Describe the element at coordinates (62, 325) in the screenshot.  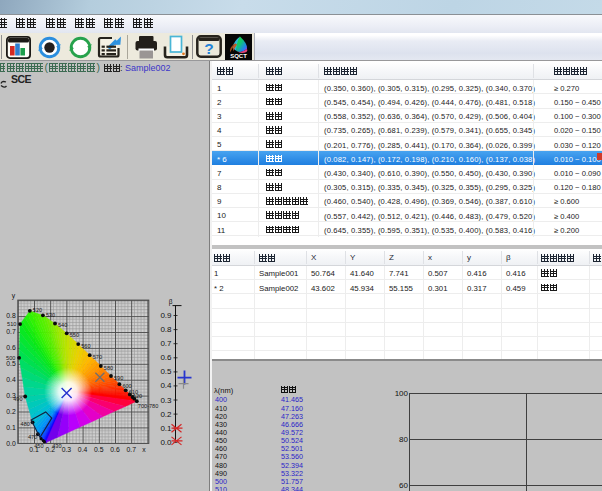
I see `svg-text: 540` at that location.